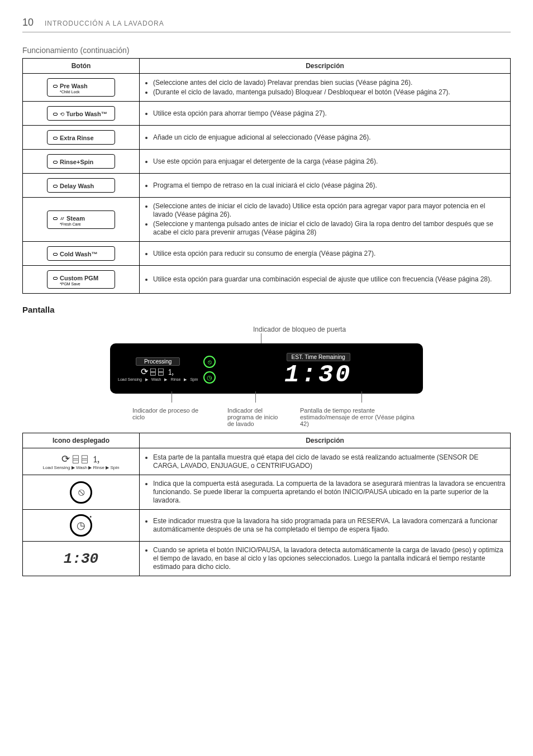 The height and width of the screenshot is (756, 533). I want to click on button-outline: ⟲ Turbo Wash™, so click(81, 113).